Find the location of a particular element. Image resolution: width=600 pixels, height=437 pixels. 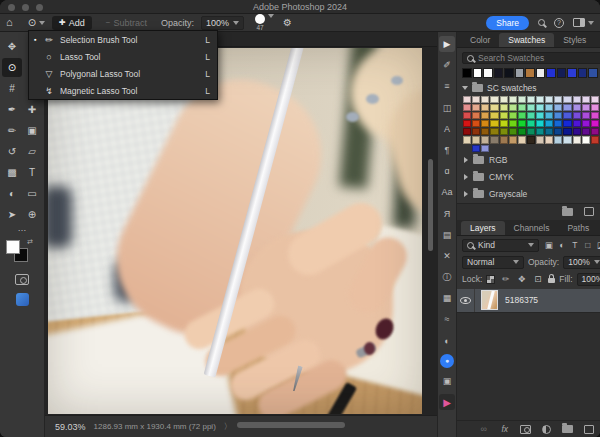

minimize-window-button is located at coordinates (26, 8).